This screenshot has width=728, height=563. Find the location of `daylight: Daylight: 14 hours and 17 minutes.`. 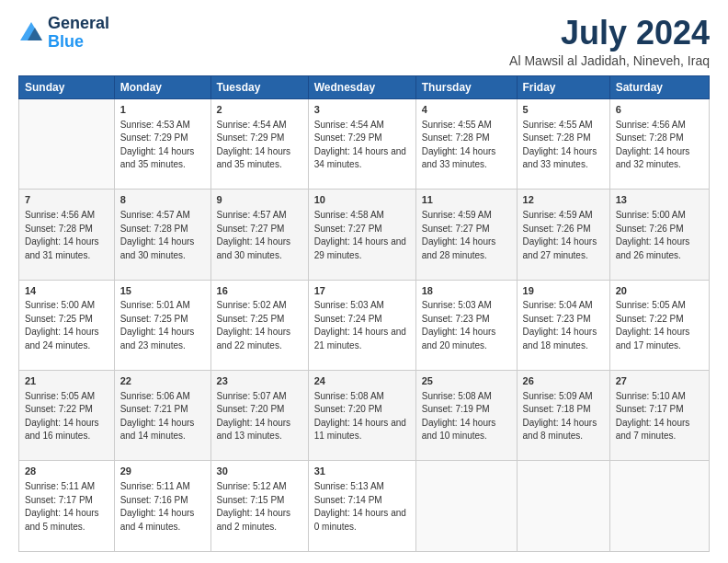

daylight: Daylight: 14 hours and 17 minutes. is located at coordinates (653, 339).